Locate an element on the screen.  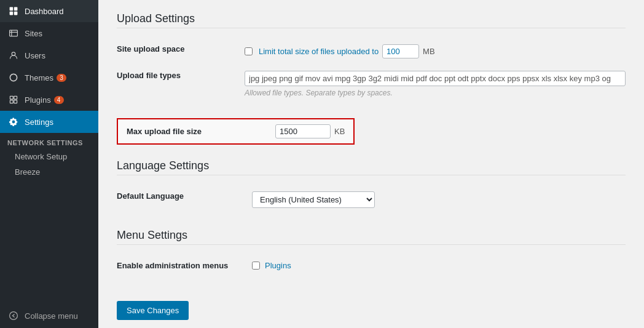
users-icon is located at coordinates (14, 55).